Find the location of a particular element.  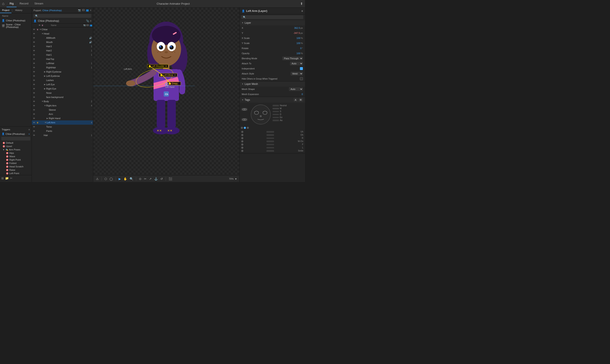

circle-tool-icon: ◯ is located at coordinates (111, 179).